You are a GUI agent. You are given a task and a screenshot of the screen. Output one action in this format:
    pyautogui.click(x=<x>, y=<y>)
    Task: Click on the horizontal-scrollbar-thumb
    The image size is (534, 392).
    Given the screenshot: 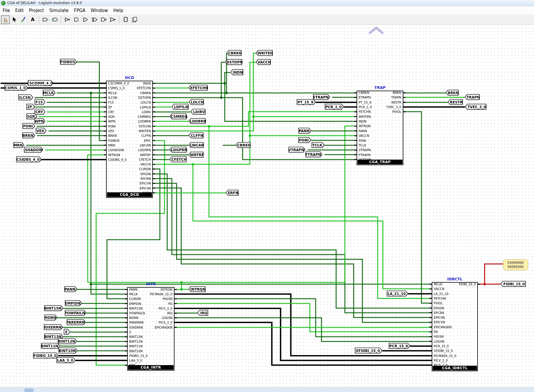 What is the action you would take?
    pyautogui.click(x=29, y=390)
    